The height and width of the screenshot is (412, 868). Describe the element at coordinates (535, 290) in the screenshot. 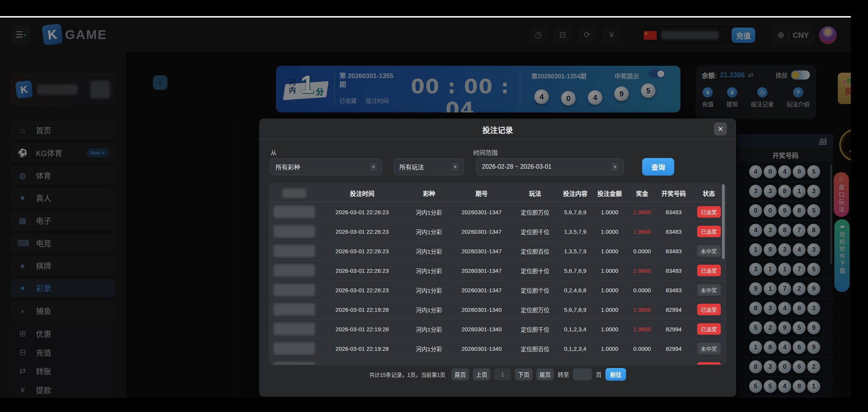

I see `playtype-cell: 定位胆个位` at that location.